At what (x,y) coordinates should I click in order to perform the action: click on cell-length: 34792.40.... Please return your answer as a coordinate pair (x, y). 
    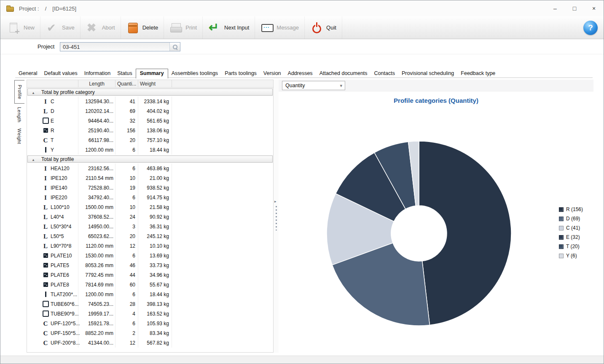
    Looking at the image, I should click on (97, 197).